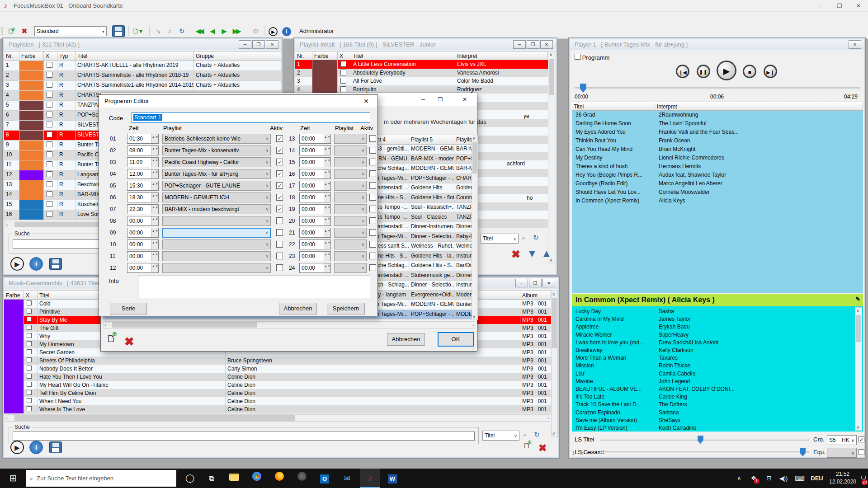  What do you see at coordinates (101, 478) in the screenshot?
I see `taskbar-search: ⌕Zur Suche Text hier eingeben` at bounding box center [101, 478].